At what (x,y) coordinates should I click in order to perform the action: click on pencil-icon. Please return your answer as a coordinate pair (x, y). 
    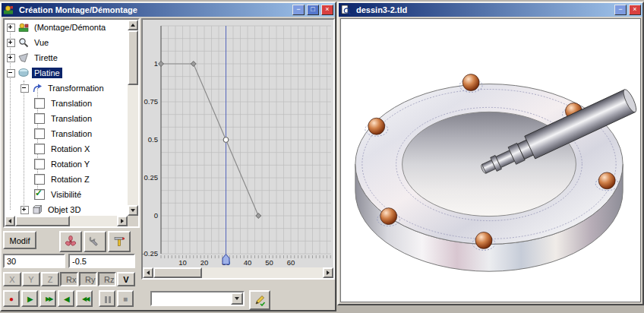
    Looking at the image, I should click on (260, 300).